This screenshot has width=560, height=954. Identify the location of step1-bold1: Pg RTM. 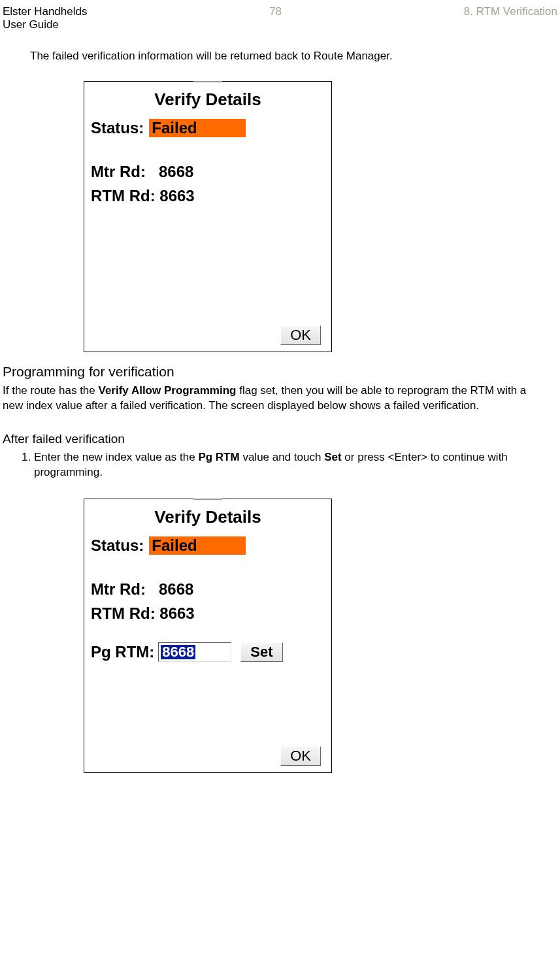
(218, 457).